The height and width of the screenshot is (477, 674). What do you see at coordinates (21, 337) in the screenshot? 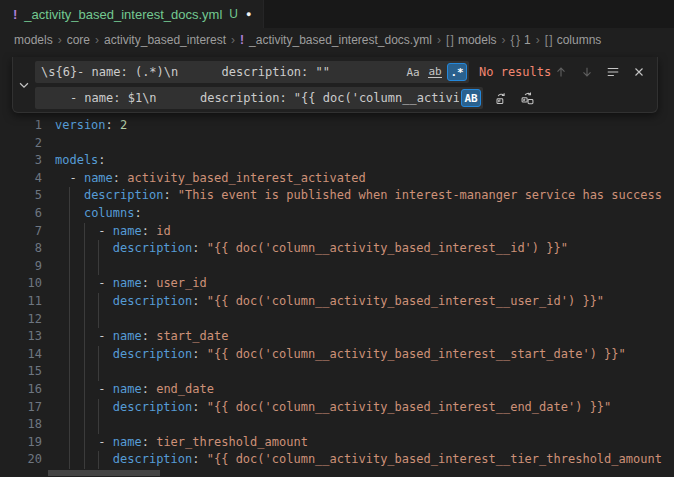
I see `line-number: 13` at bounding box center [21, 337].